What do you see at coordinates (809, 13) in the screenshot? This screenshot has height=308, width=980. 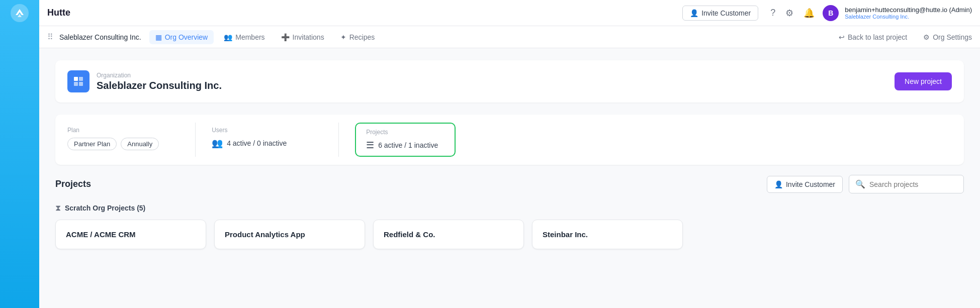 I see `notifications-button: 🔔` at bounding box center [809, 13].